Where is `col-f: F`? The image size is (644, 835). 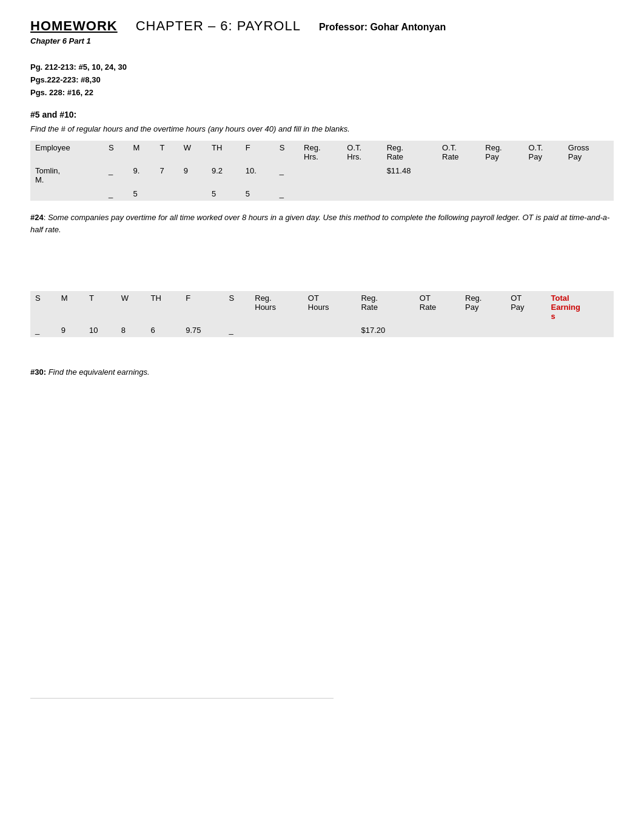
col-f: F is located at coordinates (258, 152).